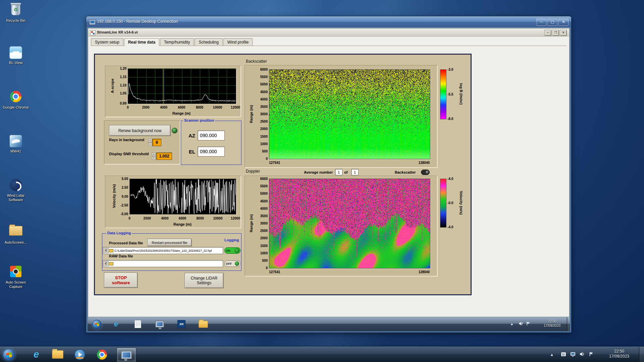  What do you see at coordinates (267, 268) in the screenshot?
I see `tick-label: 0` at bounding box center [267, 268].